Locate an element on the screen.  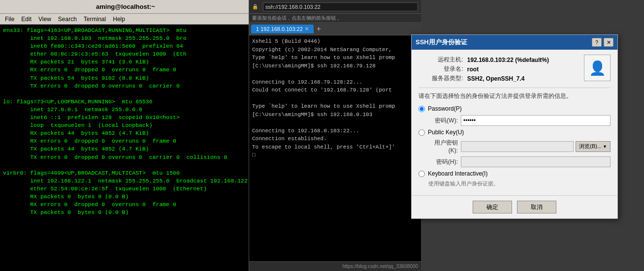
xshell-tab-label: 1 192.168.0.103:22 is located at coordinates (280, 29).